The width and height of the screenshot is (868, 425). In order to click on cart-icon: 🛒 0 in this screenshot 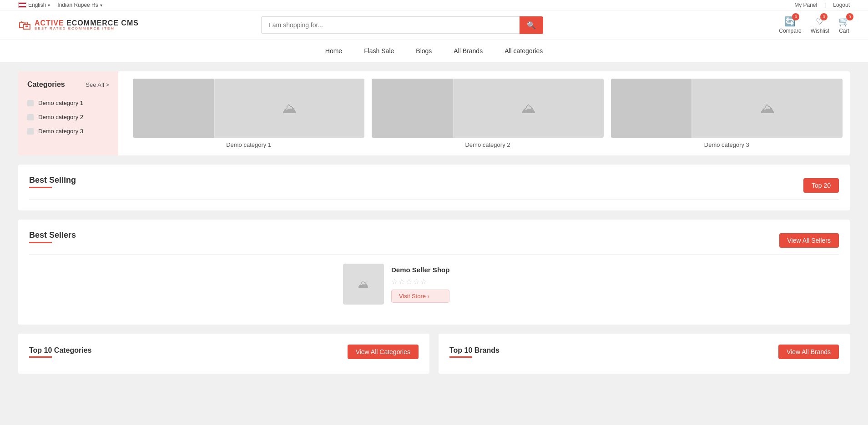, I will do `click(844, 21)`.